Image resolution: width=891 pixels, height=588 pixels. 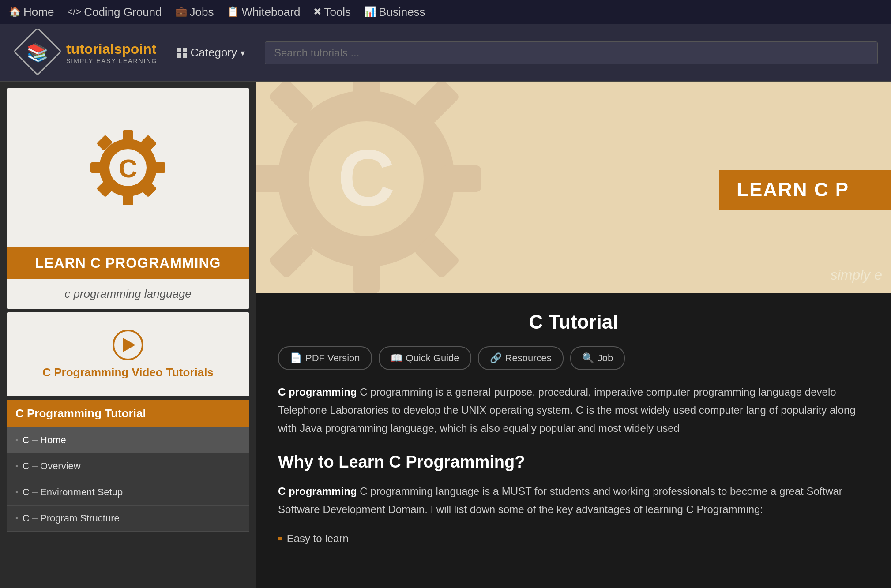 I want to click on play-icon, so click(x=128, y=345).